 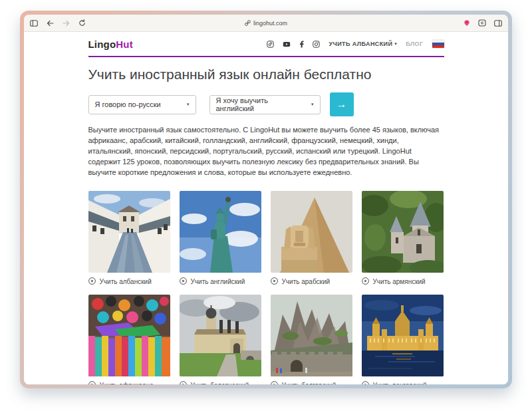 What do you see at coordinates (360, 44) in the screenshot?
I see `learn-language-dropdown-label: УЧИТЬ АЛБАНСКИЙ` at bounding box center [360, 44].